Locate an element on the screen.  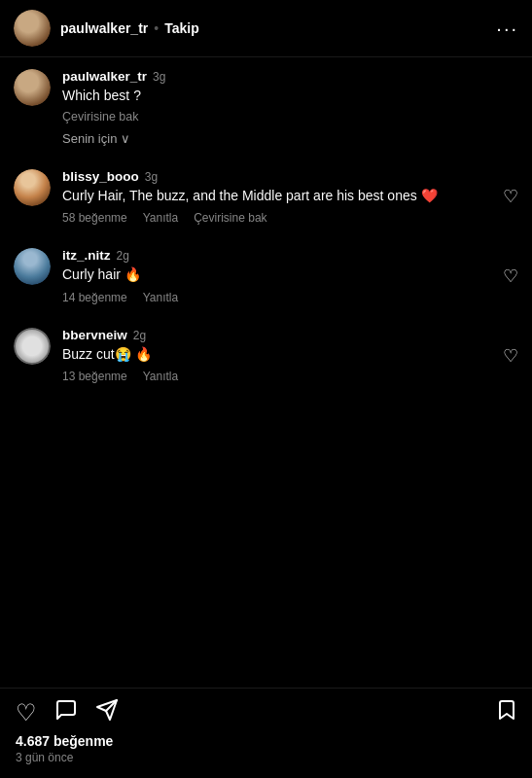
comment-button is located at coordinates (66, 713).